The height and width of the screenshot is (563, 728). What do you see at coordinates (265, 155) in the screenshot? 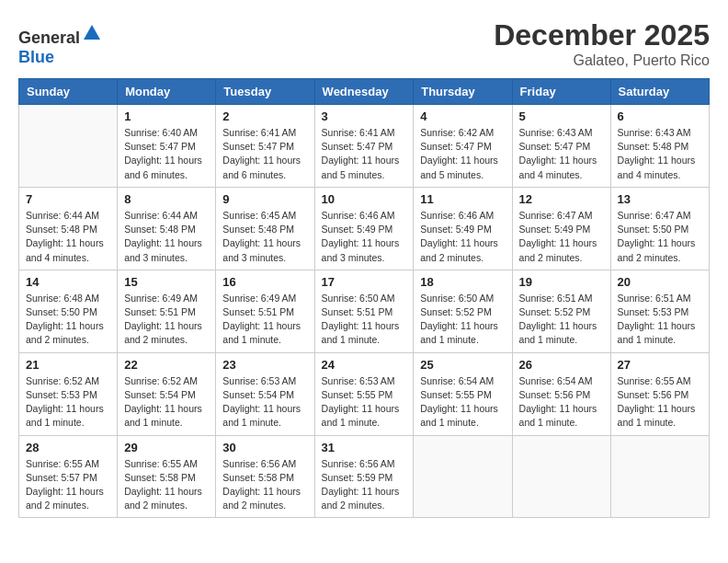
I see `day-info: Sunrise: 6:41 AMSunset: 5:47 PMDaylight:…` at bounding box center [265, 155].